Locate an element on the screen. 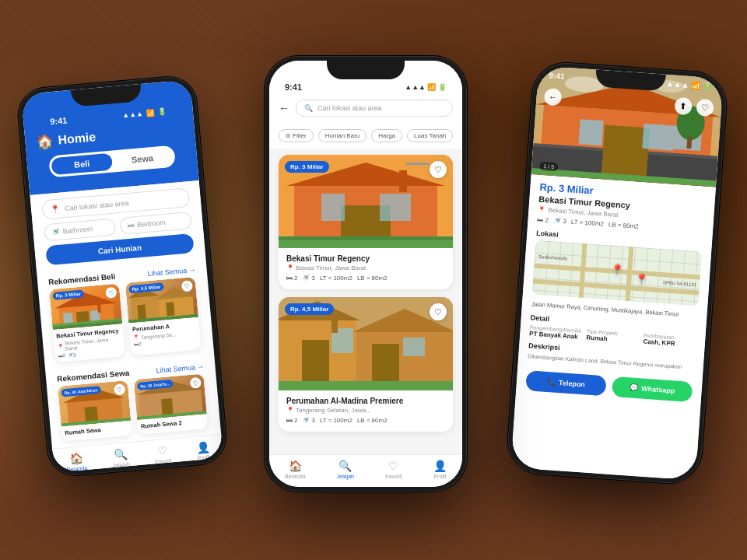 The image size is (747, 560). bedroom-icon: 🛏 is located at coordinates (131, 226).